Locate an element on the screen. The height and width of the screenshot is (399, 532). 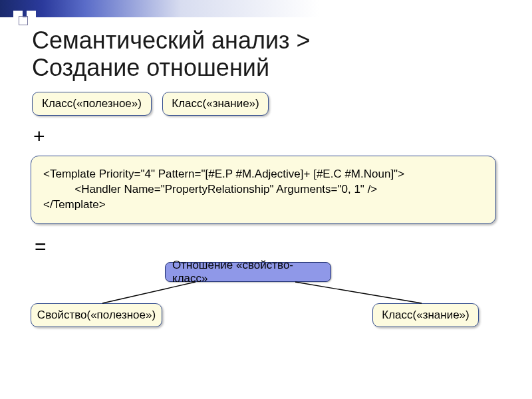
title-line-1: Семантический анализ > is located at coordinates (172, 40).